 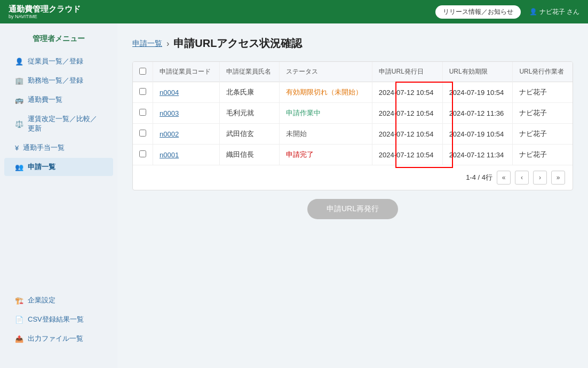 I want to click on sidebar-item-allowance: ¥ 通勤手当一覧, so click(x=59, y=148).